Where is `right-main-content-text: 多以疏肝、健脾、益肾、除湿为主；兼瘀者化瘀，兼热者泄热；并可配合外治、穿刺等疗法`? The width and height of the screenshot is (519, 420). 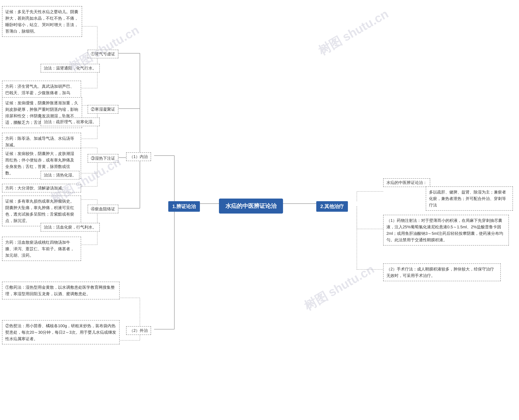
right-main-content-text: 多以疏肝、健脾、益肾、除湿为主；兼瘀者化瘀，兼热者泄热；并可配合外治、穿刺等疗法 is located at coordinates (467, 199).